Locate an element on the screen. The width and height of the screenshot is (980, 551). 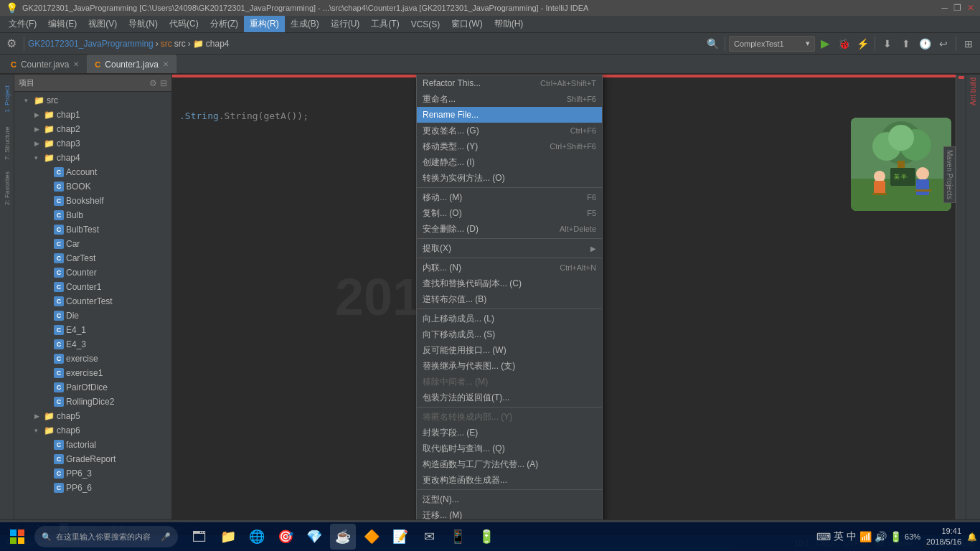
tab-counter: C Counter.java ✕ is located at coordinates (44, 64).